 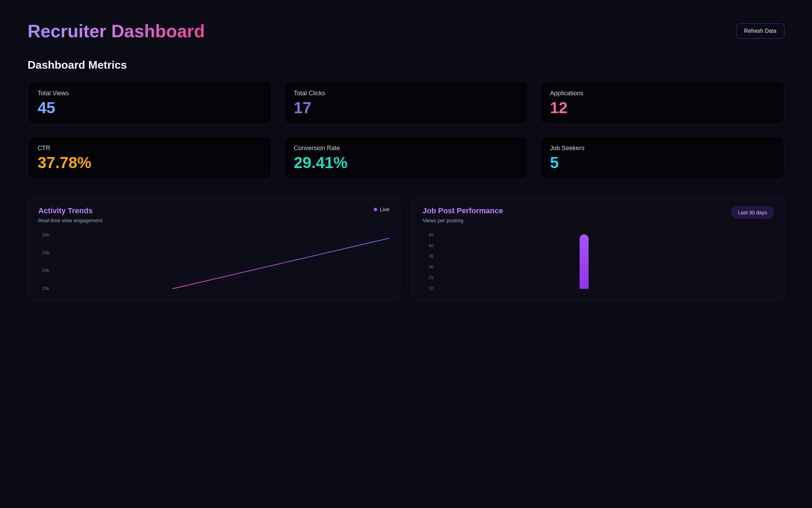 What do you see at coordinates (45, 235) in the screenshot?
I see `y-tick: 30k` at bounding box center [45, 235].